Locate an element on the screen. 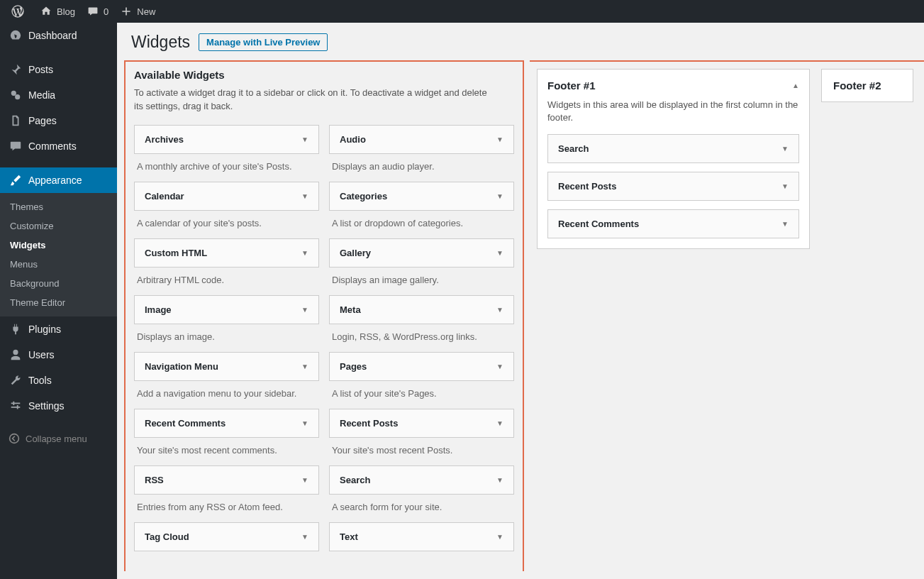 Image resolution: width=924 pixels, height=579 pixels. widget-title: Calendar is located at coordinates (165, 196).